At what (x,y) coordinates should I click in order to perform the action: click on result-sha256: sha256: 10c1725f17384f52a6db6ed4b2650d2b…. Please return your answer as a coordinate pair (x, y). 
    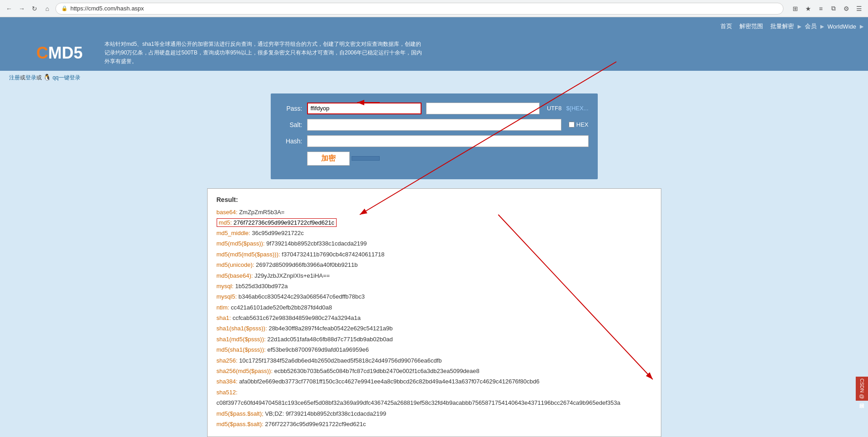
    Looking at the image, I should click on (434, 360).